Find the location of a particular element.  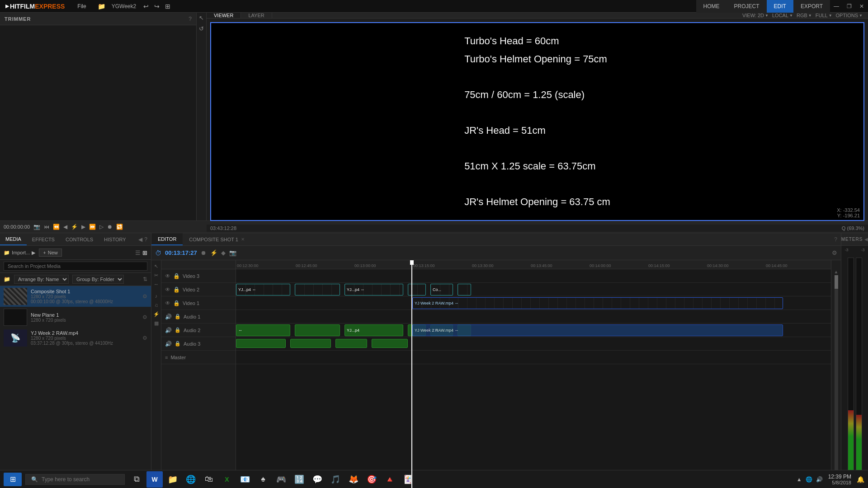

track-audio3-lock-icon: 🔒 is located at coordinates (178, 343).